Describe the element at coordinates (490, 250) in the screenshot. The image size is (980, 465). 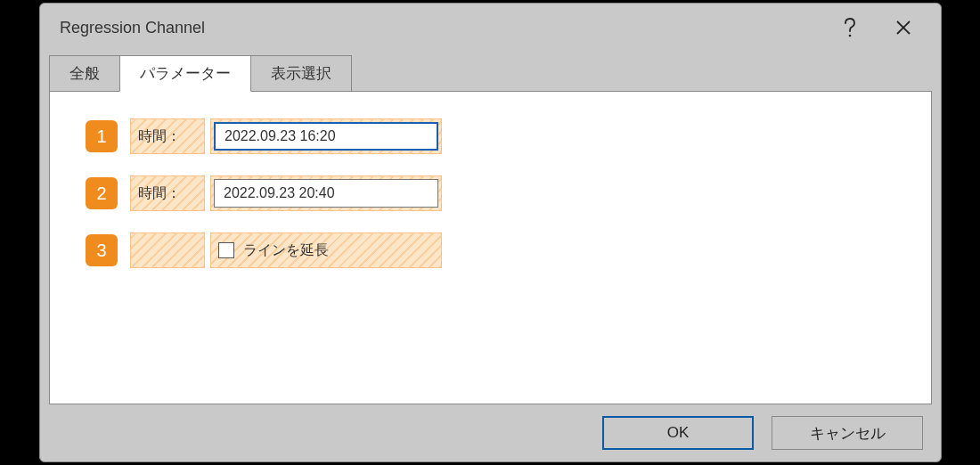
I see `param-row-3: 3 ラインを延長` at that location.